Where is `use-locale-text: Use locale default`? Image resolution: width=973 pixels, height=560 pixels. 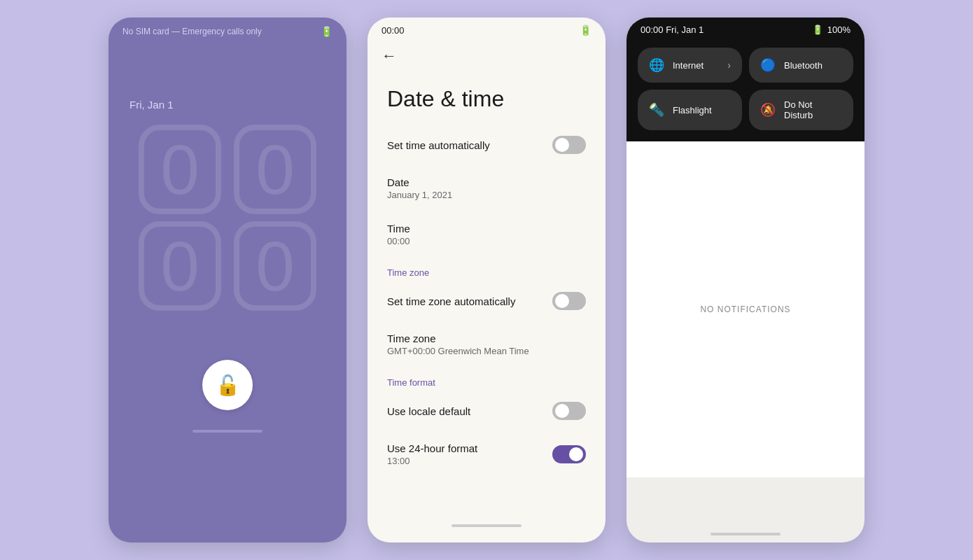 use-locale-text: Use locale default is located at coordinates (428, 412).